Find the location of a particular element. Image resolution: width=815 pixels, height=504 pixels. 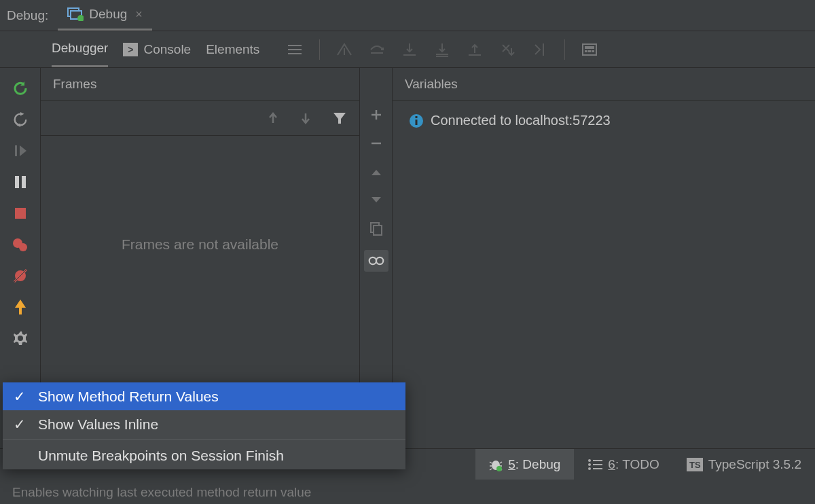

move-down-icon is located at coordinates (376, 200).